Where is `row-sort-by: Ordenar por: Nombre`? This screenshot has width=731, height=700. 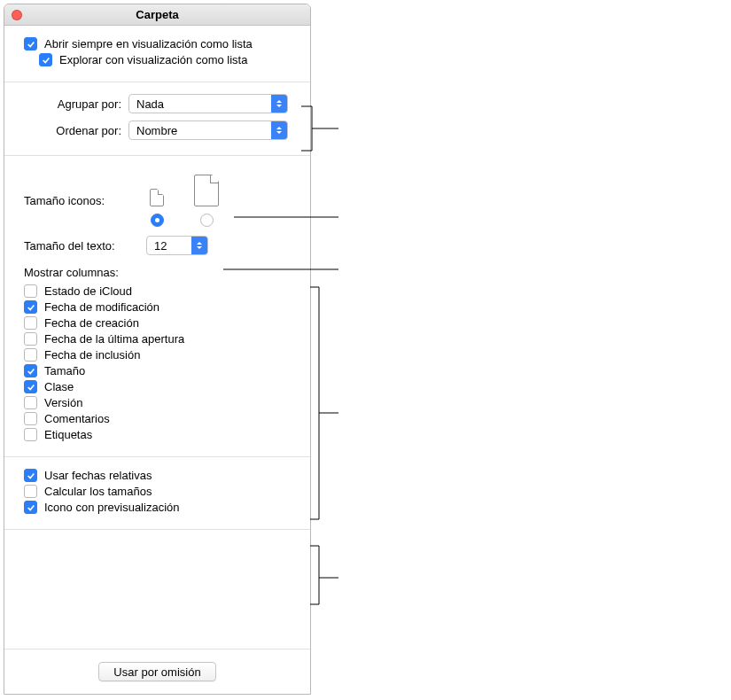 row-sort-by: Ordenar por: Nombre is located at coordinates (158, 130).